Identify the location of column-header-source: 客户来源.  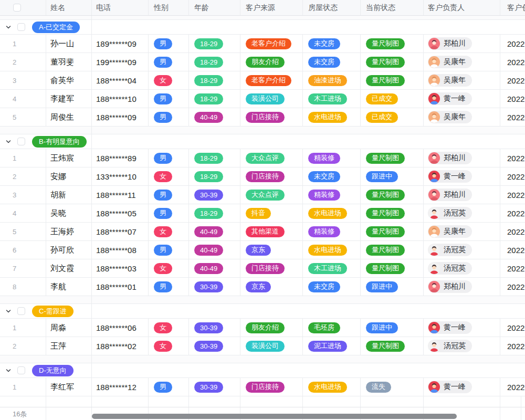
(272, 7).